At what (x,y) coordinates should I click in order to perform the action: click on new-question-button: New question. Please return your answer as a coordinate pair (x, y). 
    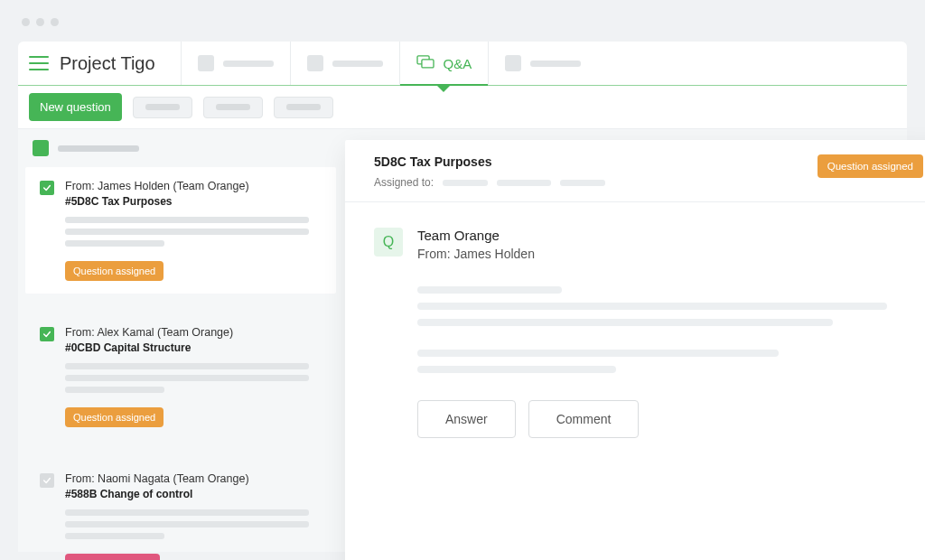
    Looking at the image, I should click on (76, 107).